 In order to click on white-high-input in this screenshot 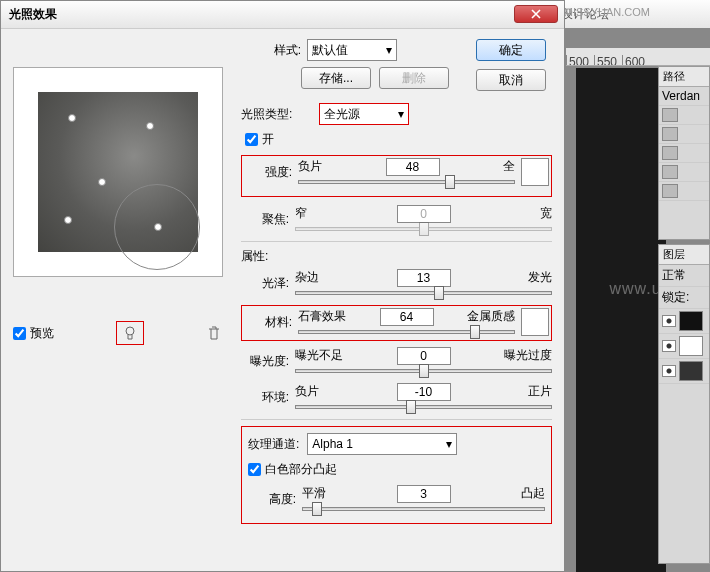, I will do `click(254, 470)`.